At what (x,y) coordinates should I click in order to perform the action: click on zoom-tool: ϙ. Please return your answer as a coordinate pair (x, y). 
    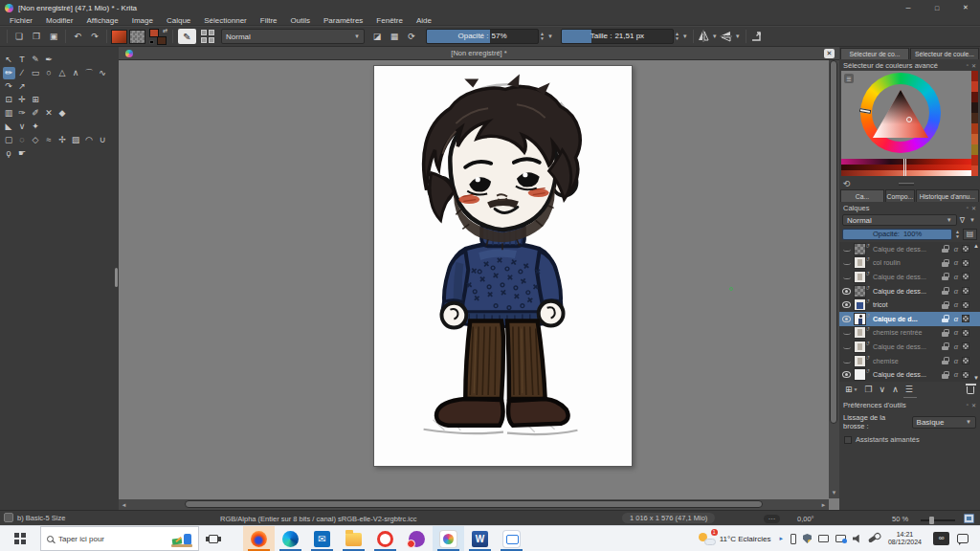
    Looking at the image, I should click on (10, 153).